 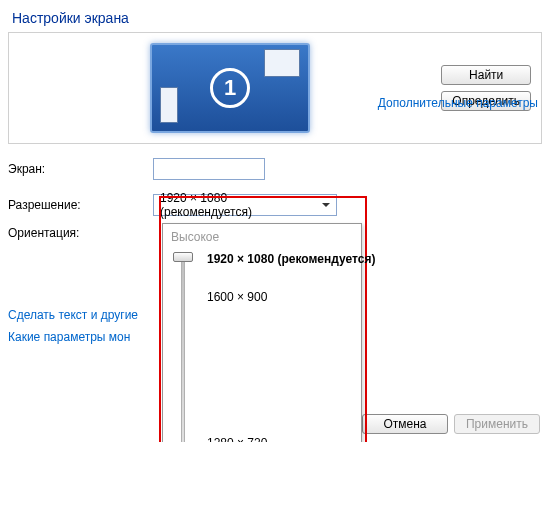 What do you see at coordinates (486, 75) in the screenshot?
I see `find-button: Найти` at bounding box center [486, 75].